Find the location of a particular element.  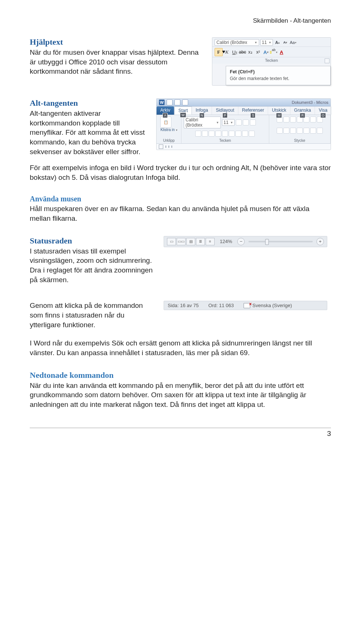

multilevel-button is located at coordinates (293, 119).